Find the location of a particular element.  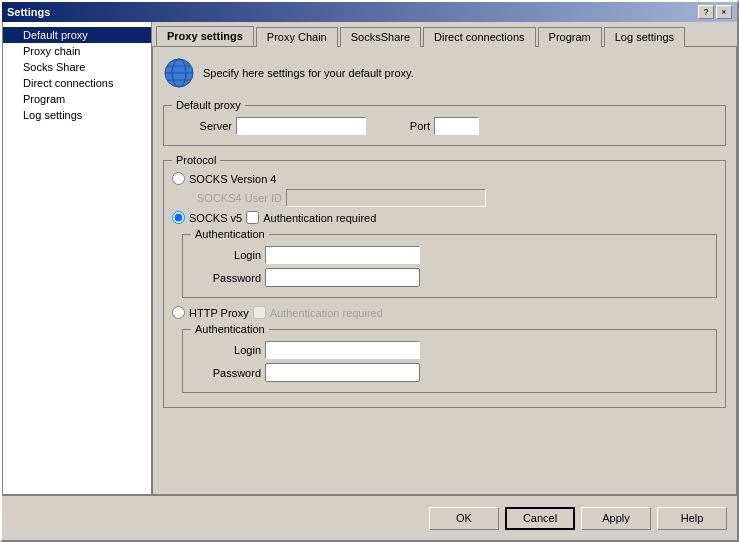

socks5-password-label: Password is located at coordinates (226, 278).